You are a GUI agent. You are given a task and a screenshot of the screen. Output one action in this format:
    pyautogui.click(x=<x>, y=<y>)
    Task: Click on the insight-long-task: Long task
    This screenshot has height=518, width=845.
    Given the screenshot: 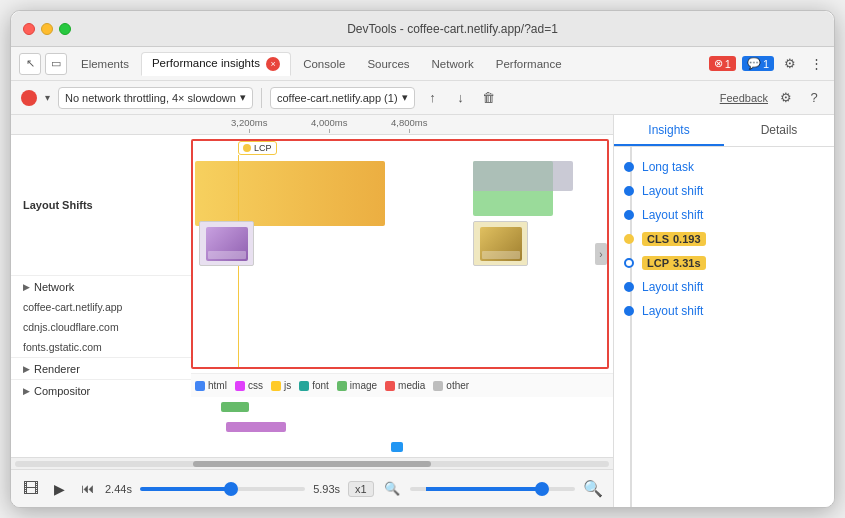 What is the action you would take?
    pyautogui.click(x=724, y=167)
    